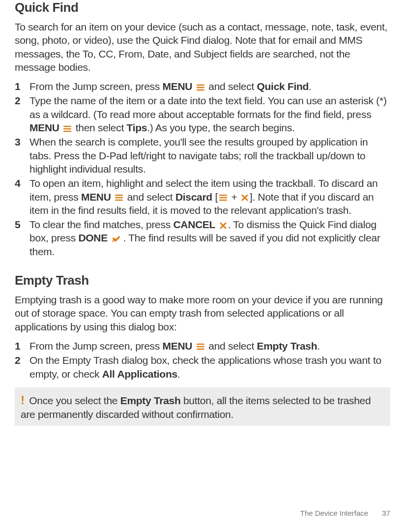  What do you see at coordinates (202, 313) in the screenshot?
I see `empty-trash-intro: Emptying trash is a good way to make mor…` at bounding box center [202, 313].